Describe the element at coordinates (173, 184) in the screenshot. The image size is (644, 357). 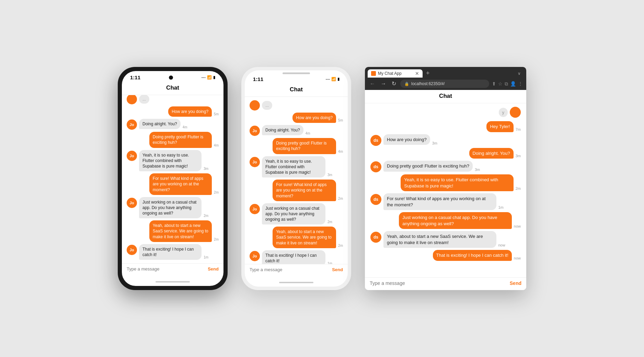
I see `message-row: 2mFor sure! What kind of apps are you wo…` at that location.